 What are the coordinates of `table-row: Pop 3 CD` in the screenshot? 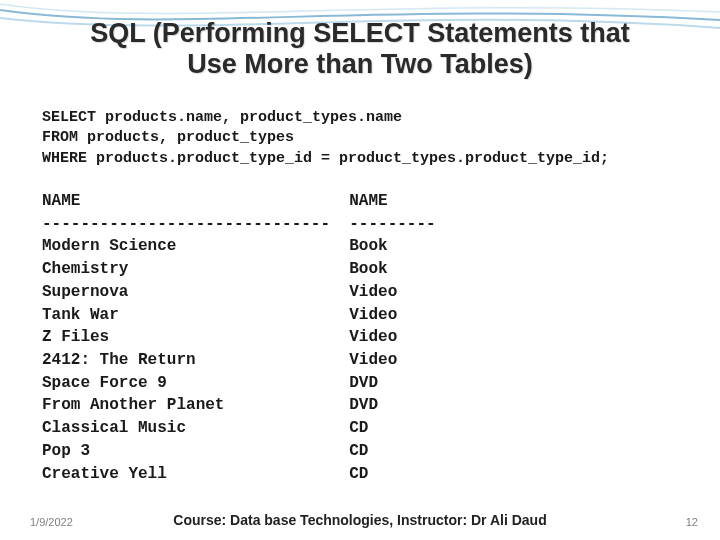 It's located at (205, 451).